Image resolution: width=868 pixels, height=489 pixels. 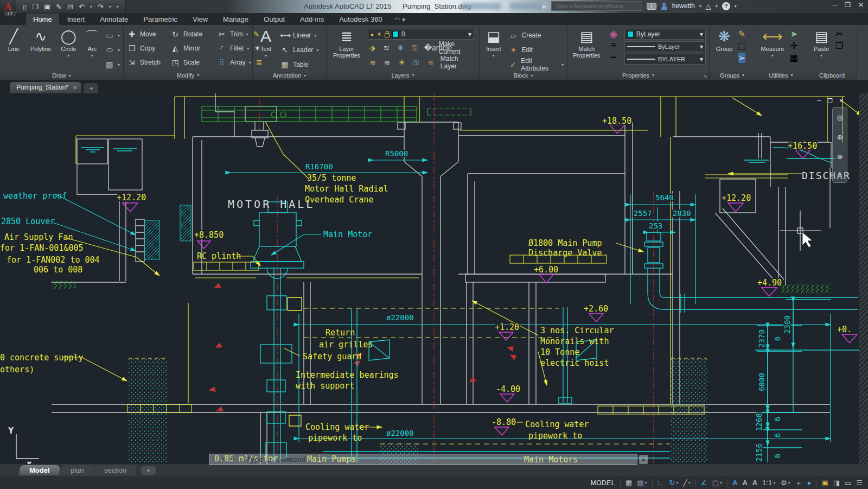 What do you see at coordinates (372, 48) in the screenshot?
I see `layer-off-icon: ⬗` at bounding box center [372, 48].